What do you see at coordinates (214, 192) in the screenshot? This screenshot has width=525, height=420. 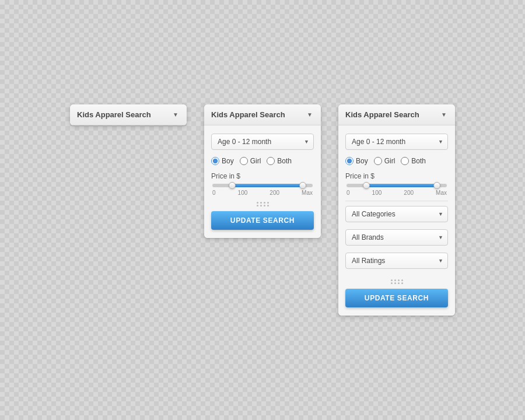 I see `slider-label-0-medium: 0` at bounding box center [214, 192].